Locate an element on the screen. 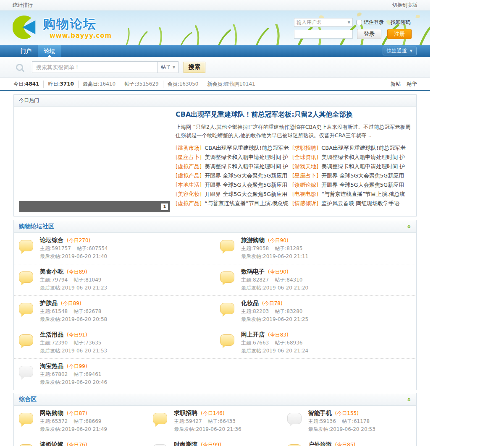 Image resolution: width=504 pixels, height=446 pixels. hot-link-item: [跳蚤市场]CBA出现罕见重建球队!前总冠军老 is located at coordinates (234, 148).